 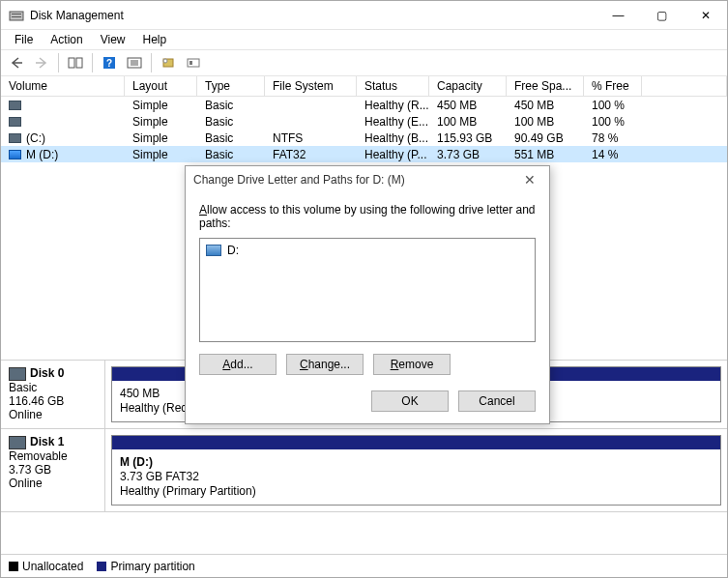 What do you see at coordinates (102, 566) in the screenshot?
I see `legend-swatch-blue` at bounding box center [102, 566].